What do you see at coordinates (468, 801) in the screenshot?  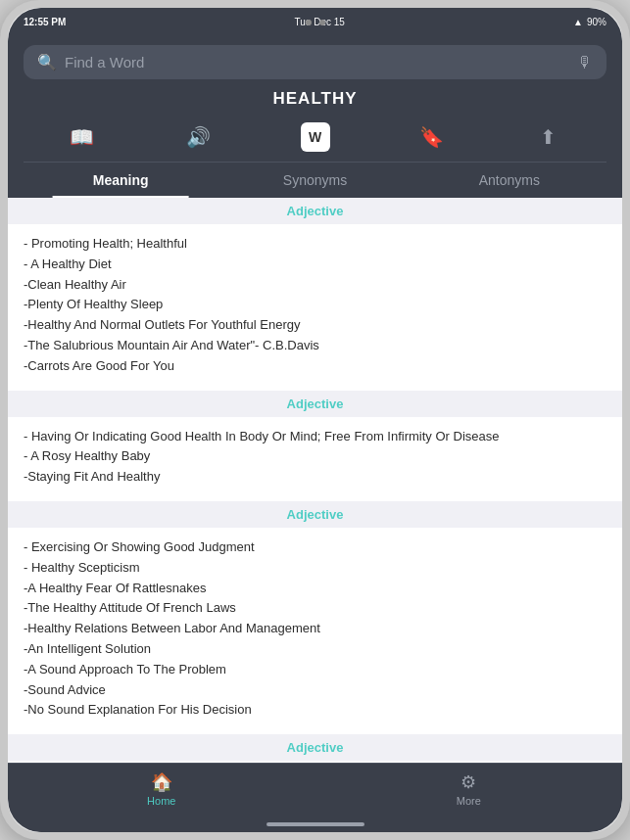 I see `nav-more-label: More` at bounding box center [468, 801].